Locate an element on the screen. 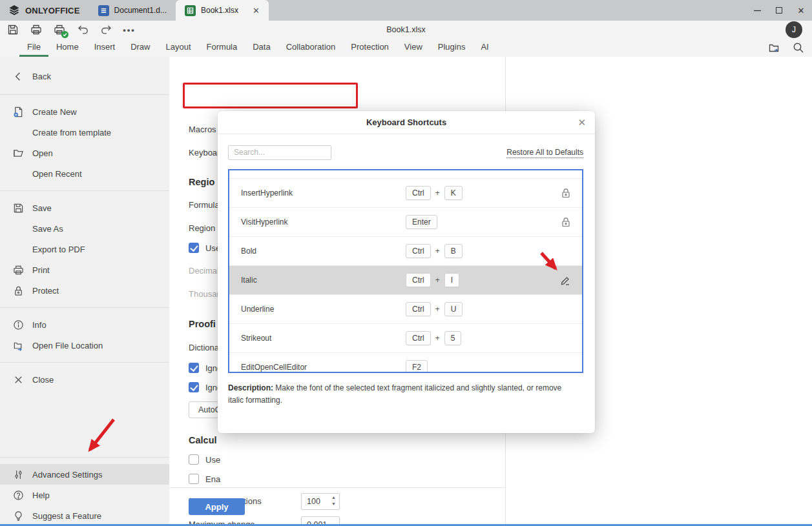 This screenshot has height=526, width=812. use-1904-checkbox is located at coordinates (194, 460).